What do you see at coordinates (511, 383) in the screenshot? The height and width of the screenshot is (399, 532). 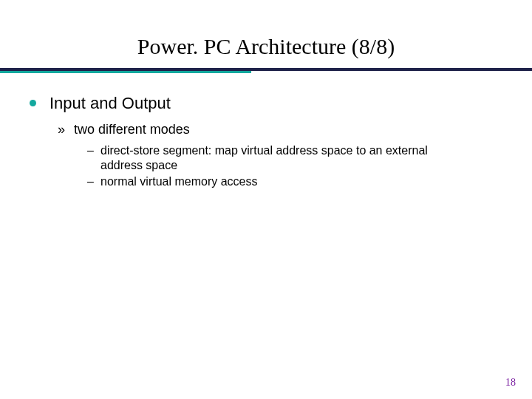 I see `page-number: 18` at bounding box center [511, 383].